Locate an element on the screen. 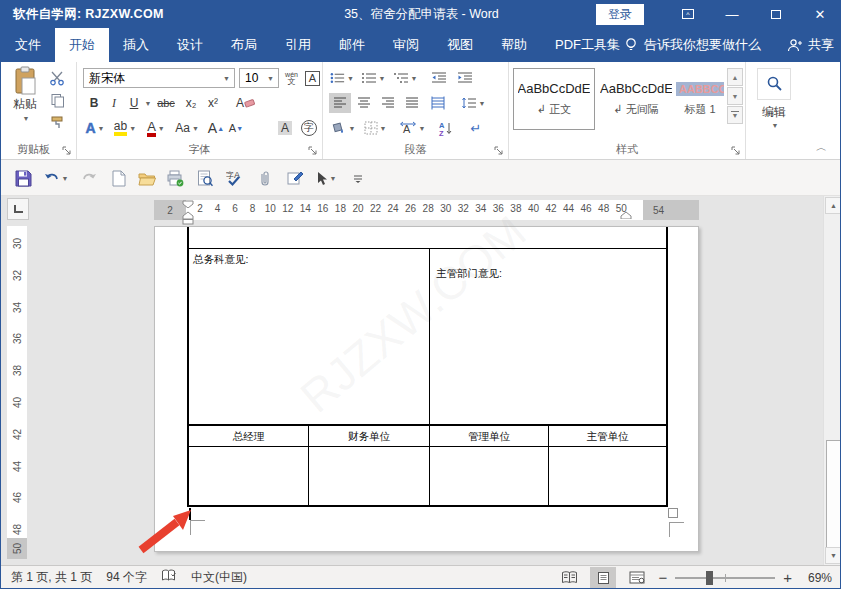 The width and height of the screenshot is (841, 589). copy-button is located at coordinates (57, 100).